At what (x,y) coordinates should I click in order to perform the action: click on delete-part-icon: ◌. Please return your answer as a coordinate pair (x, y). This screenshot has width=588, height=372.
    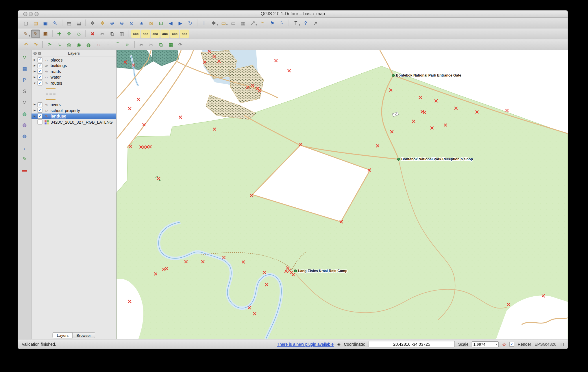
    Looking at the image, I should click on (108, 44).